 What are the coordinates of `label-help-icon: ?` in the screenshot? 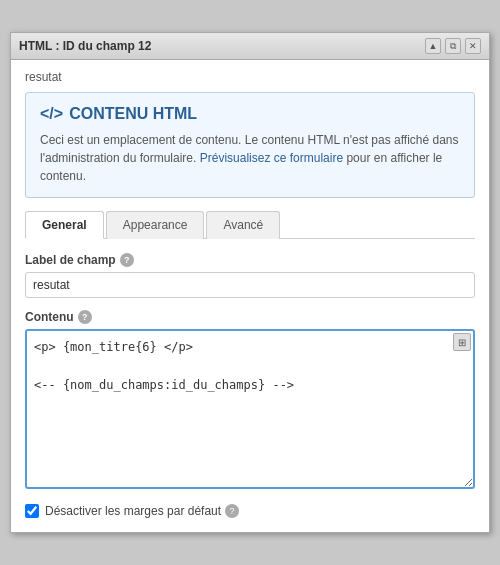 It's located at (127, 260).